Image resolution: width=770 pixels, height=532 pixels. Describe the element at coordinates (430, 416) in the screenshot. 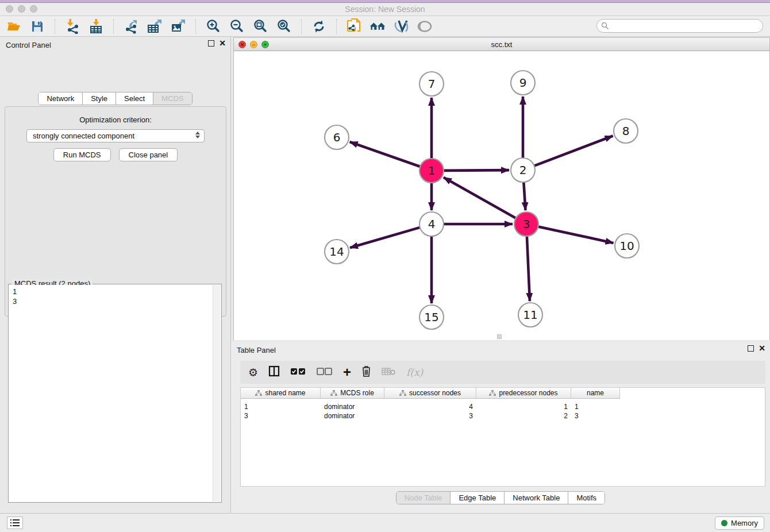

I see `cell-successor-nodes: 3` at that location.